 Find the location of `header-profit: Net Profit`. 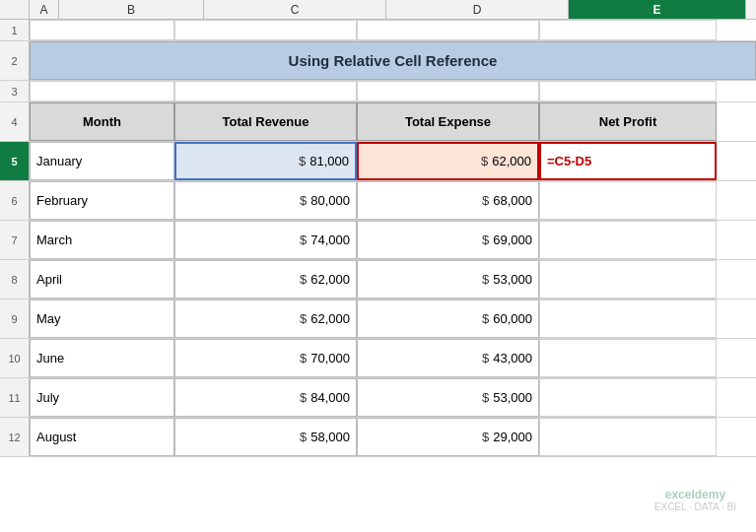

header-profit: Net Profit is located at coordinates (628, 122).